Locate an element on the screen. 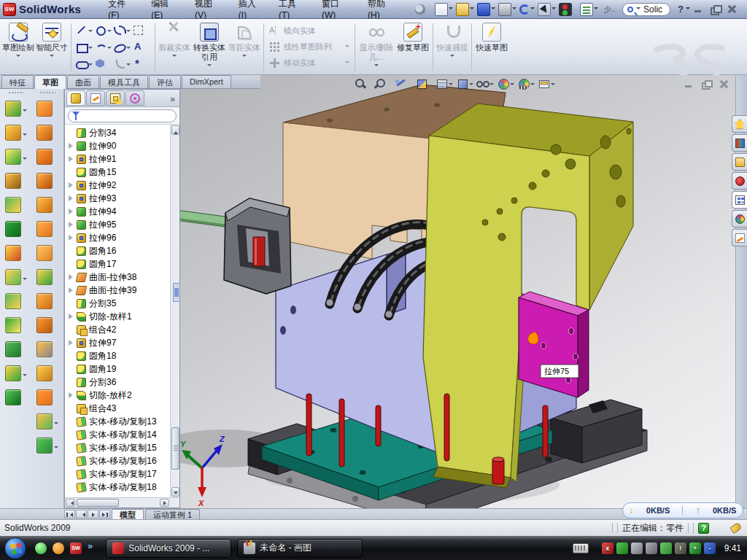 The width and height of the screenshot is (747, 560). toolbar-grip is located at coordinates (47, 93).